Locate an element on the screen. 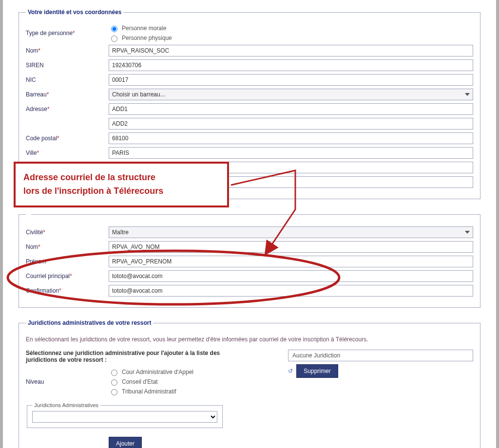  ajouter-button: Ajouter is located at coordinates (125, 442).